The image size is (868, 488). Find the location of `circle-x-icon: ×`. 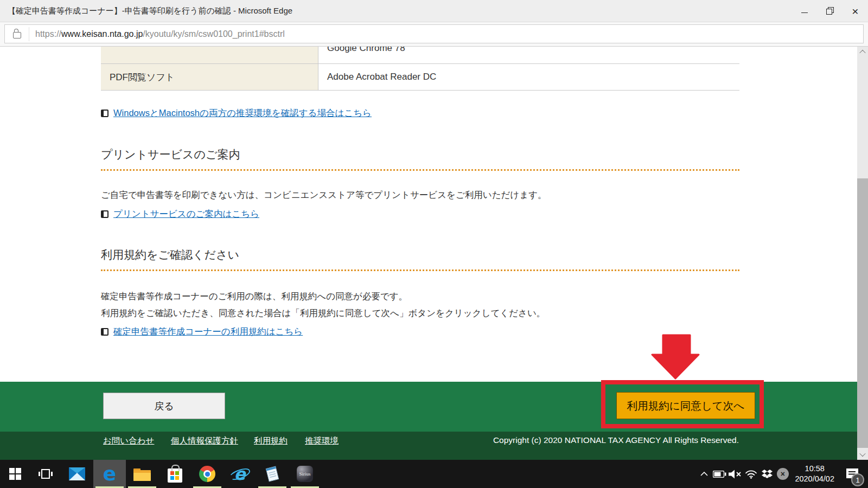

circle-x-icon: × is located at coordinates (783, 474).